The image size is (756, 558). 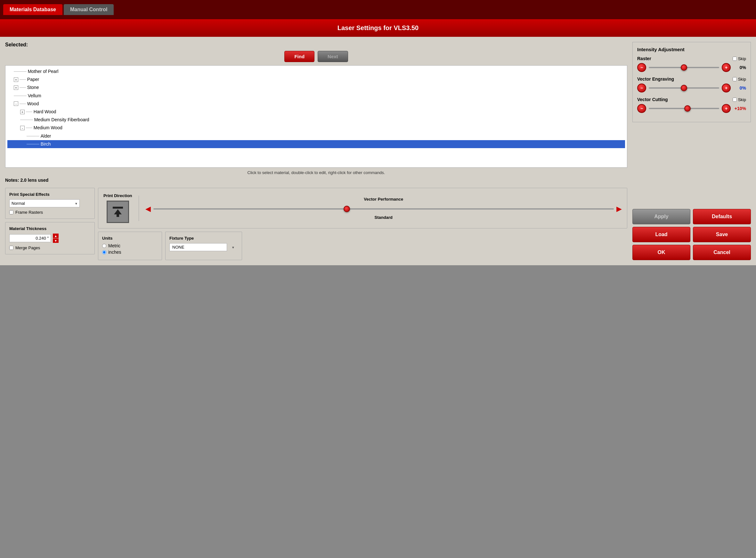 What do you see at coordinates (684, 88) in the screenshot?
I see `vector-engraving-thumb` at bounding box center [684, 88].